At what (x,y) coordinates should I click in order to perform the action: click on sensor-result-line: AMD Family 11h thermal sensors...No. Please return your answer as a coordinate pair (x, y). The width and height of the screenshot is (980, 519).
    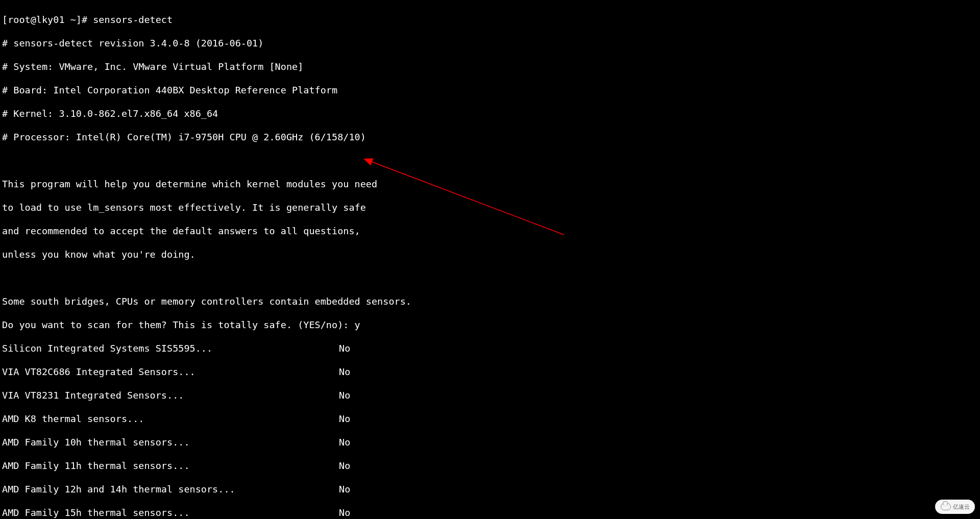
    Looking at the image, I should click on (490, 465).